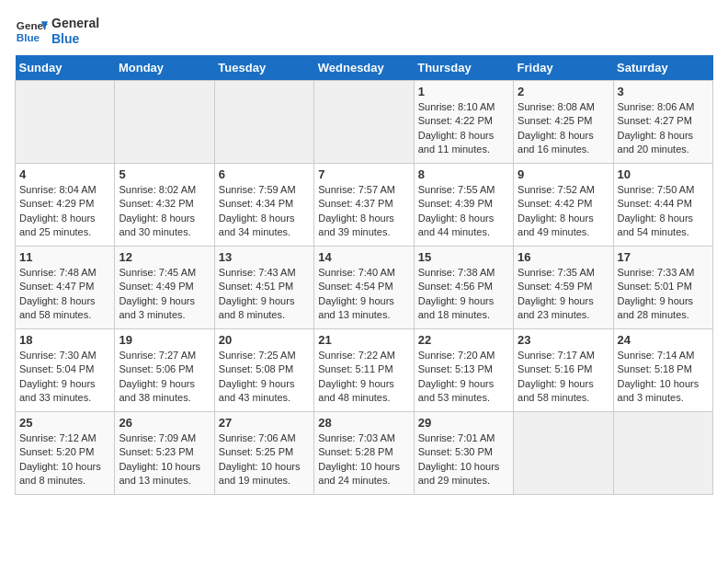 The height and width of the screenshot is (563, 728). Describe the element at coordinates (364, 423) in the screenshot. I see `day-number: 28` at that location.